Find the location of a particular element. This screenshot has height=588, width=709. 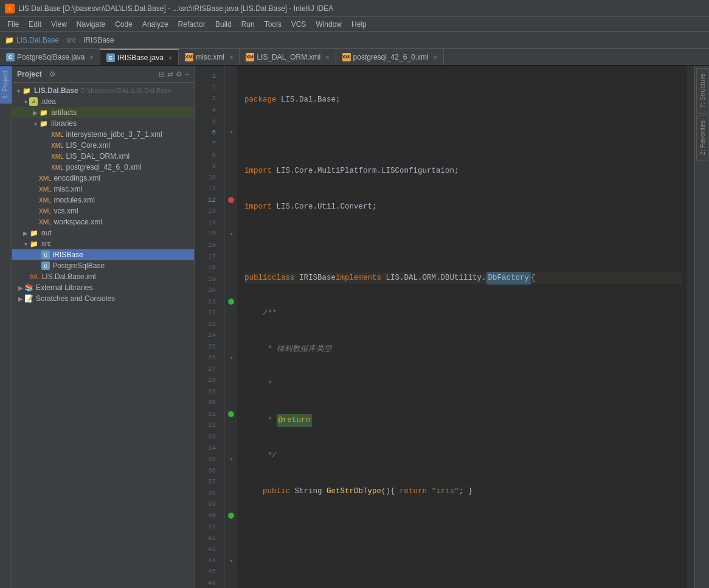

modules-label: modules.xml is located at coordinates (74, 200).